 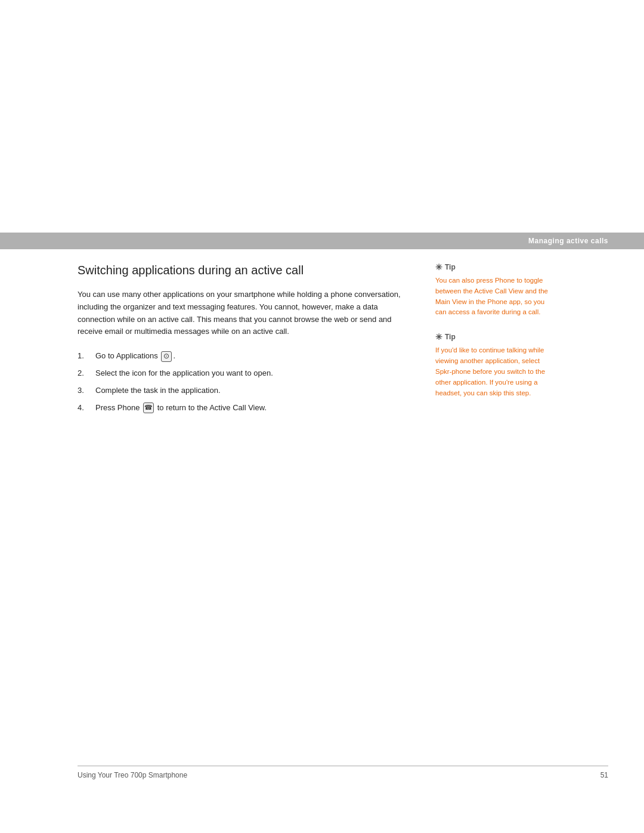 What do you see at coordinates (253, 357) in the screenshot?
I see `step-text: Go to Applications .` at bounding box center [253, 357].